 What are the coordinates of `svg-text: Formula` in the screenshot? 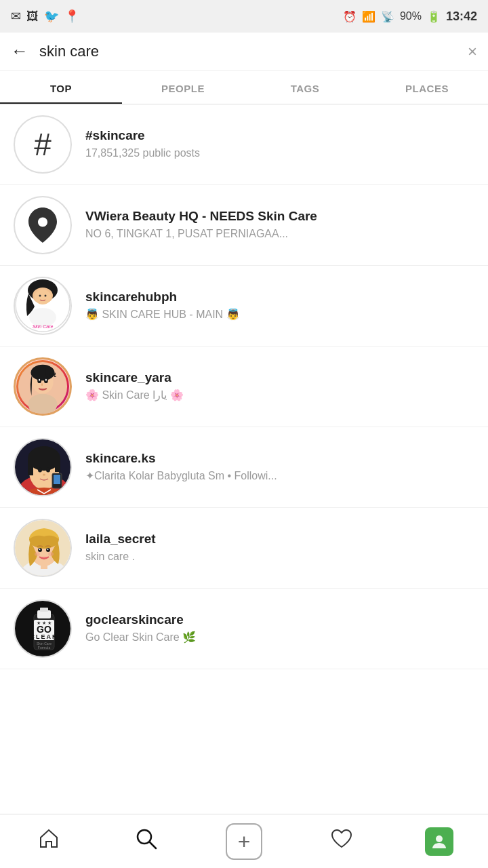 It's located at (45, 648).